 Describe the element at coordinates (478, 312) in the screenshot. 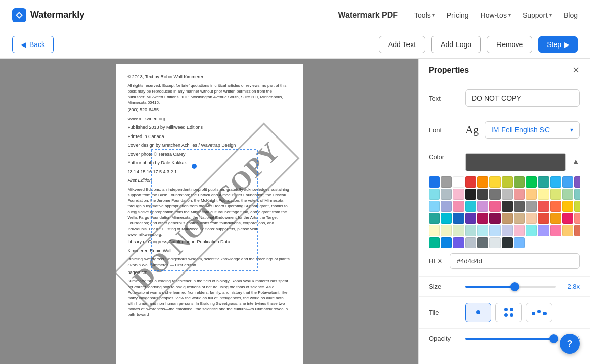

I see `tile-option-single` at that location.